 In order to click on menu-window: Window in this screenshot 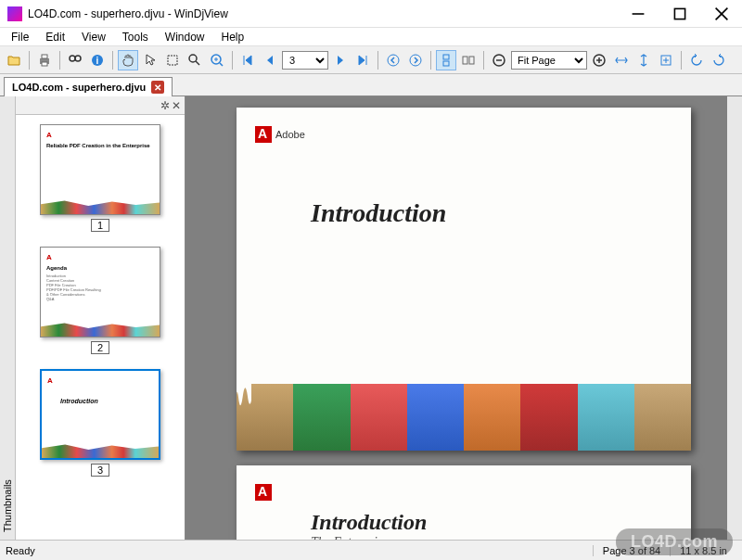, I will do `click(186, 37)`.